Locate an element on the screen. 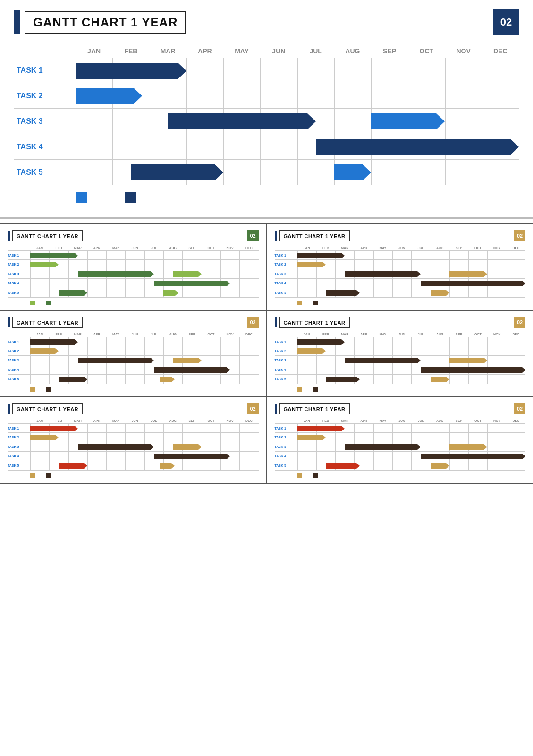  small-month-label: JUL is located at coordinates (154, 421).